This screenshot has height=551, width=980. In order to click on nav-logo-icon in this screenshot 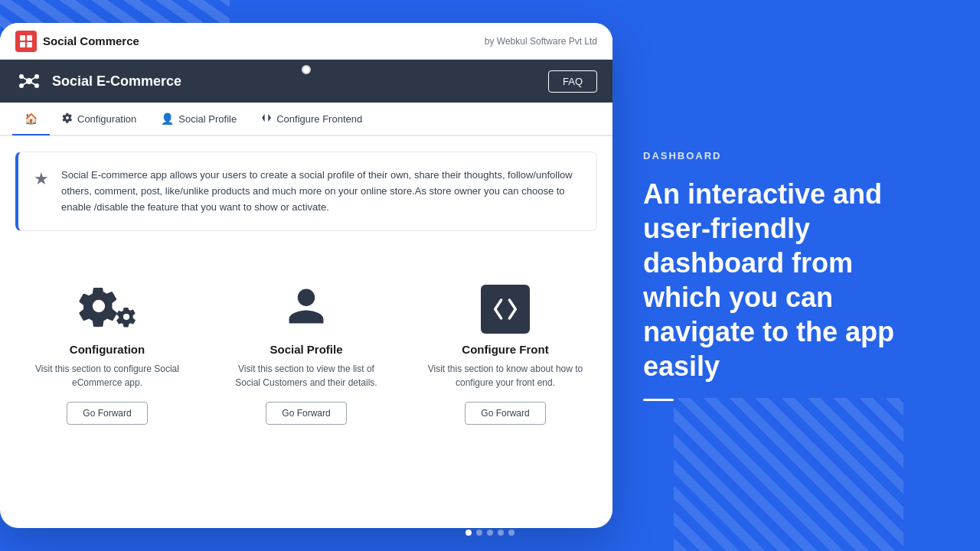, I will do `click(29, 81)`.